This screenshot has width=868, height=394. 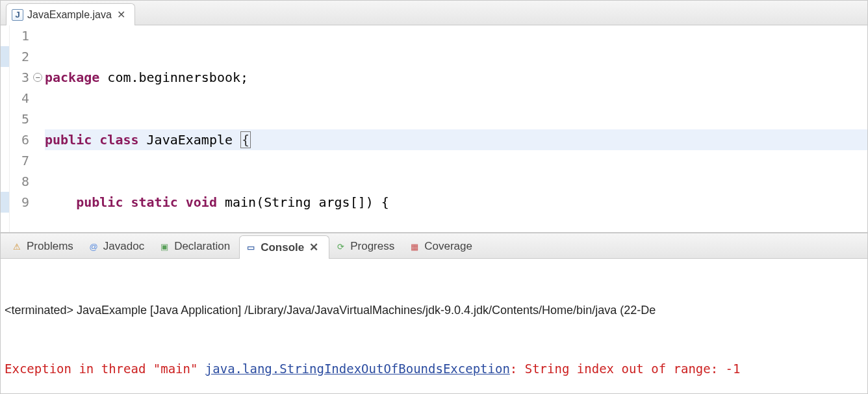 What do you see at coordinates (70, 15) in the screenshot?
I see `editor-tab-filename: JavaExample.java` at bounding box center [70, 15].